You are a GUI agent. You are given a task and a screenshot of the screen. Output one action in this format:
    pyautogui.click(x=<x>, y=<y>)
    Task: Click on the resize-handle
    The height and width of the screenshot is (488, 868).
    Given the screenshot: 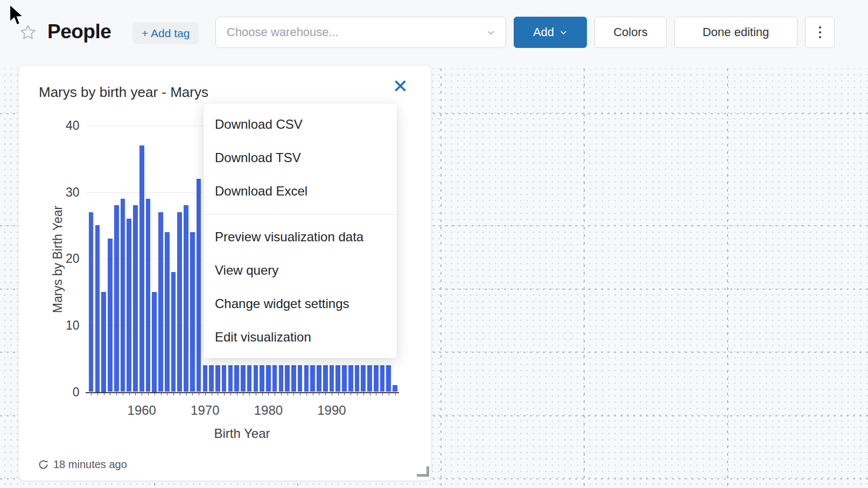 What is the action you would take?
    pyautogui.click(x=423, y=472)
    